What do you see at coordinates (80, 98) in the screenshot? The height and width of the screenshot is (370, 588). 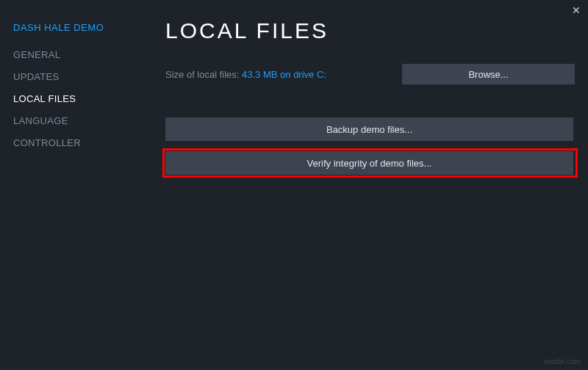 I see `sidebar-item-local-files: LOCAL FILES` at bounding box center [80, 98].